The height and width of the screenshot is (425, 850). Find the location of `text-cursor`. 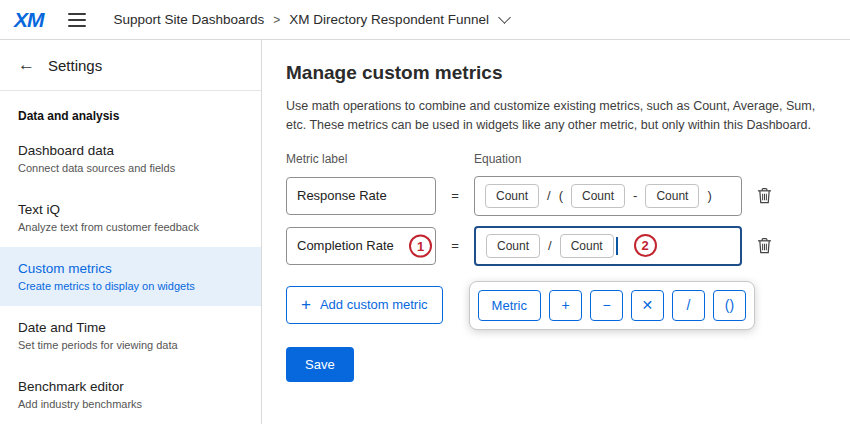

text-cursor is located at coordinates (617, 246).